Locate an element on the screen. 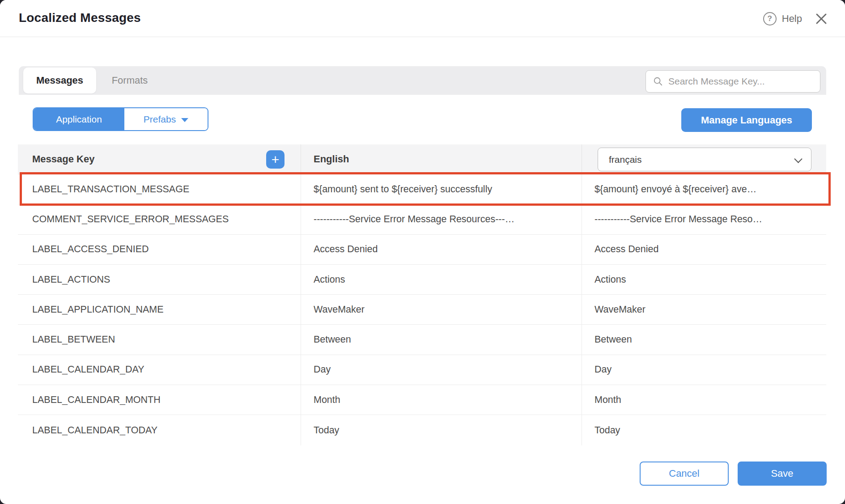 The height and width of the screenshot is (504, 845). english-cell: Access Denied is located at coordinates (441, 250).